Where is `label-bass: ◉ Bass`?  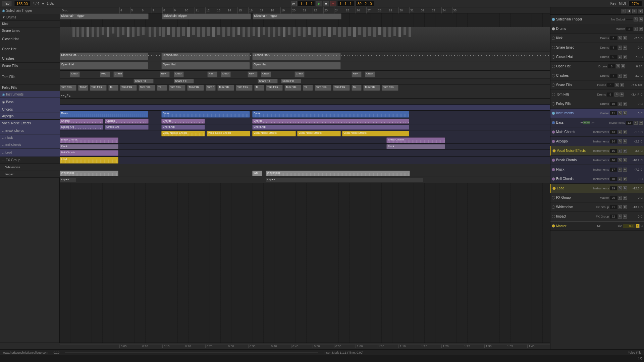
label-bass: ◉ Bass is located at coordinates (30, 102).